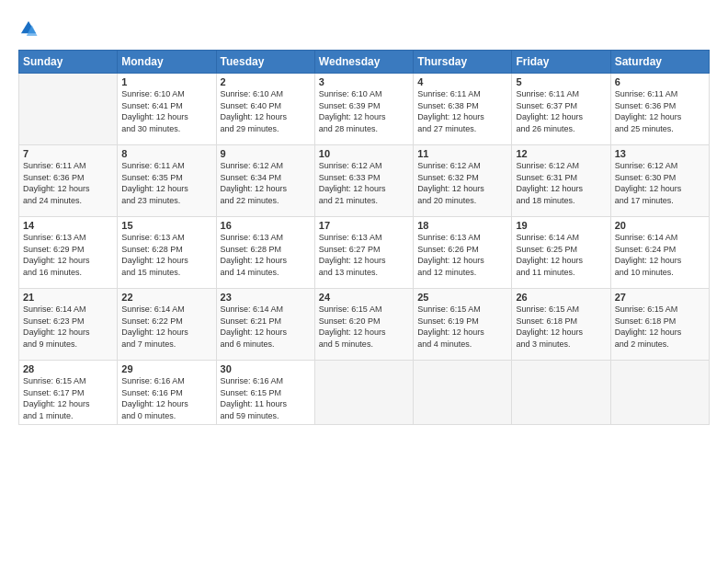 The width and height of the screenshot is (728, 563). What do you see at coordinates (266, 327) in the screenshot?
I see `day-info: Sunrise: 6:14 AMSunset: 6:21 PMDaylight:…` at bounding box center [266, 327].